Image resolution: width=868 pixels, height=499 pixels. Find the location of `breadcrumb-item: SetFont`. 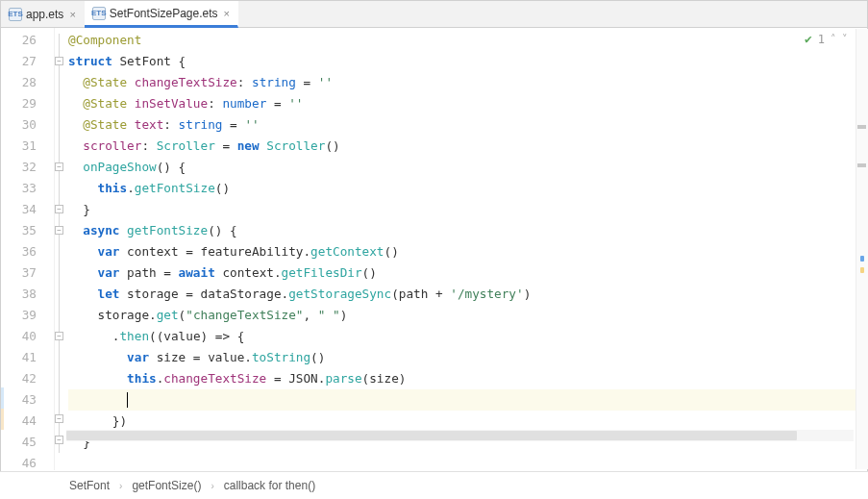

breadcrumb-item: SetFont is located at coordinates (89, 486).